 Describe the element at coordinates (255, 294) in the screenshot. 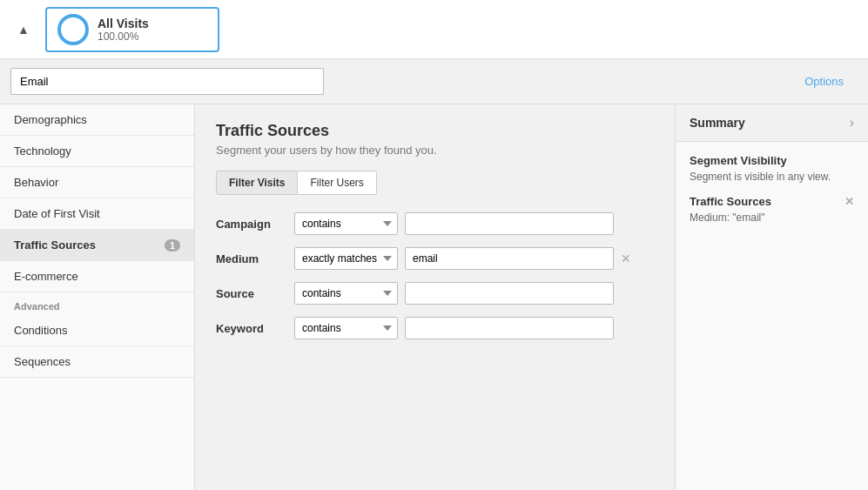

I see `source-label: Source` at that location.